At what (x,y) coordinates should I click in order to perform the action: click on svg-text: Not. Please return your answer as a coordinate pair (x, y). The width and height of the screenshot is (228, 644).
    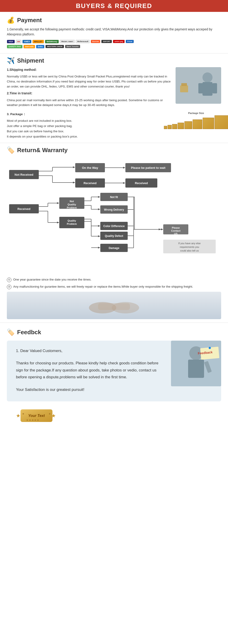
    Looking at the image, I should click on (72, 202).